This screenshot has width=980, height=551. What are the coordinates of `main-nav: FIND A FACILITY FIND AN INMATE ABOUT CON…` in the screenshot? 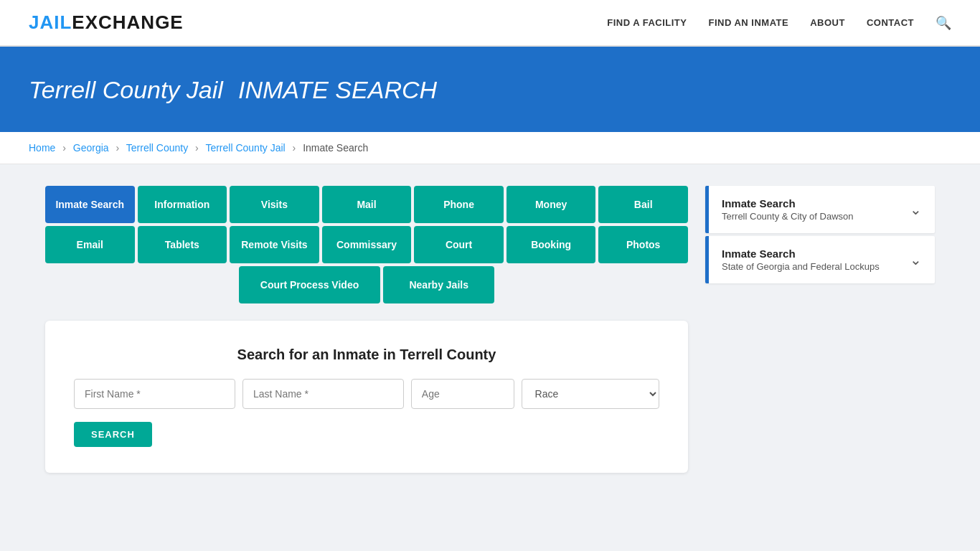 It's located at (779, 23).